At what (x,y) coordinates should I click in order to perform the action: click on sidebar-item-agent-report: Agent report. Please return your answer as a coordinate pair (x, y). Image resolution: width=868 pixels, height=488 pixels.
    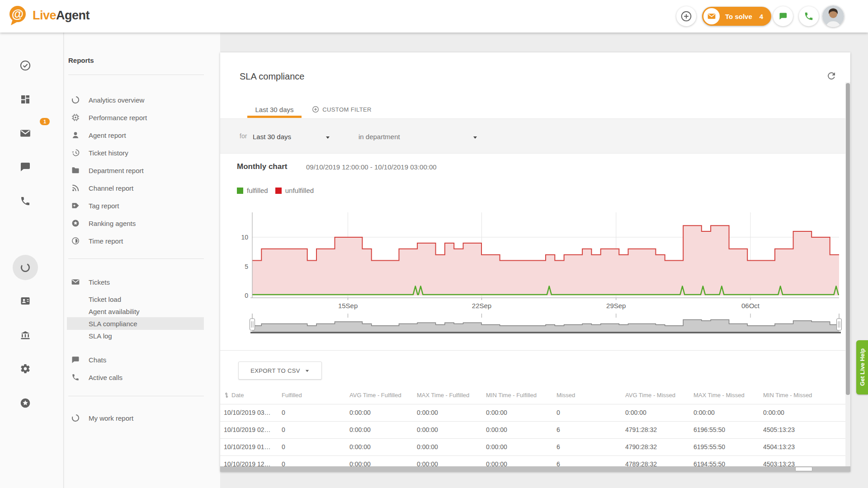
    Looking at the image, I should click on (137, 135).